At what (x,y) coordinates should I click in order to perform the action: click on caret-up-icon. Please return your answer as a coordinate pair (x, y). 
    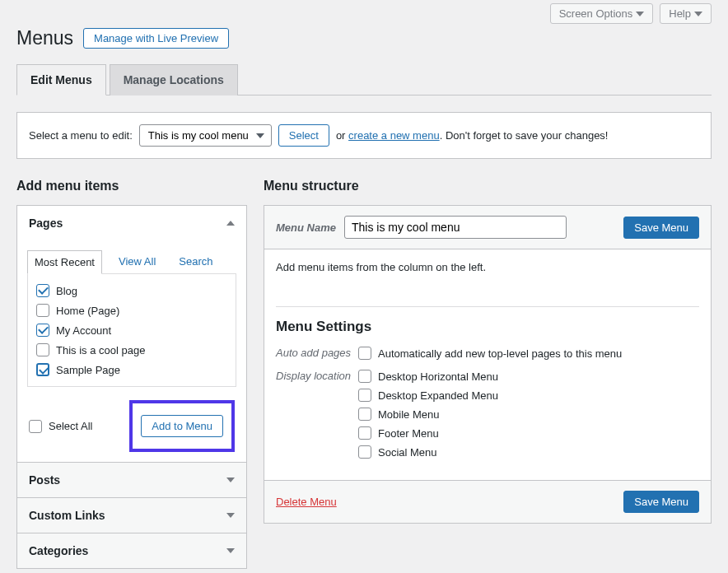
    Looking at the image, I should click on (231, 223).